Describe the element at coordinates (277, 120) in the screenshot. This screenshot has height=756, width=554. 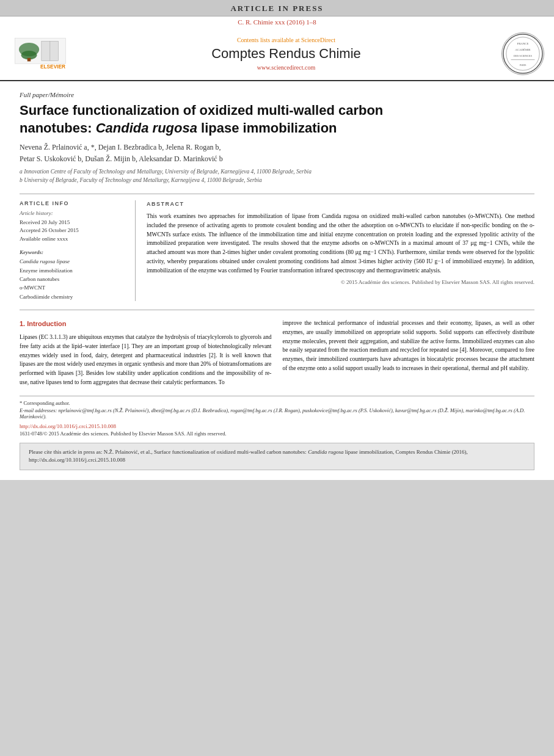
I see `article-title: Surface functionalization of oxidized mu…` at that location.